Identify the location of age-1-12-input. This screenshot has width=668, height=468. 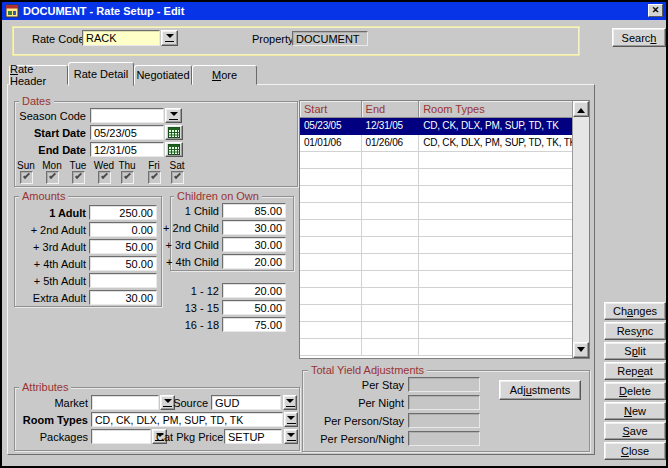
(254, 290).